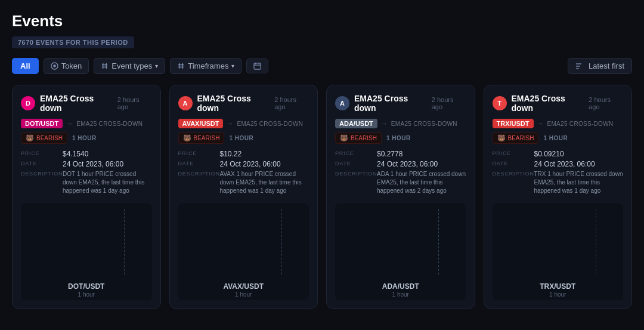 This screenshot has height=330, width=644. I want to click on chart-area: ADA/USDT 1 hour, so click(401, 252).